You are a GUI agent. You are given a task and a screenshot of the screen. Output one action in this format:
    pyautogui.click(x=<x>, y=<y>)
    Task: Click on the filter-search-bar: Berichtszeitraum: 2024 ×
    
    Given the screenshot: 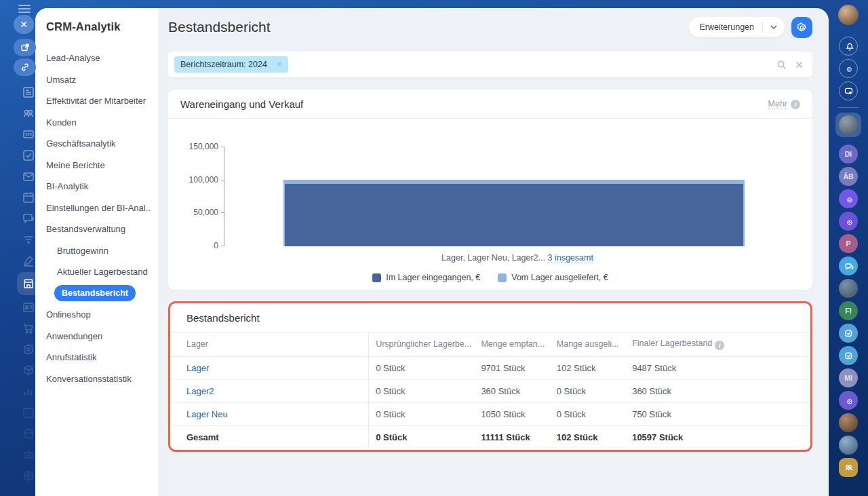 What is the action you would take?
    pyautogui.click(x=490, y=64)
    